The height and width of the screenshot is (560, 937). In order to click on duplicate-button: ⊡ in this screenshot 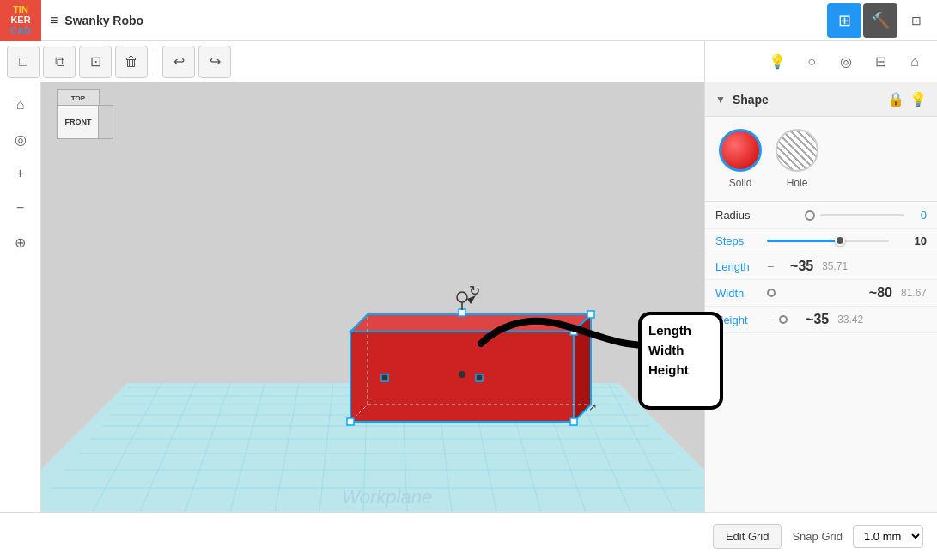, I will do `click(95, 62)`.